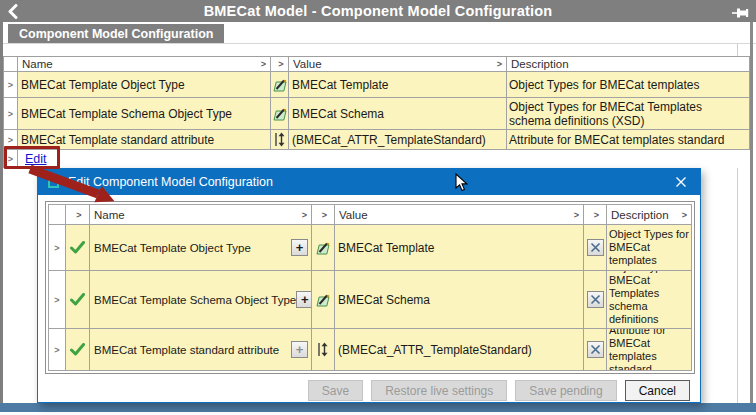 This screenshot has height=415, width=756. I want to click on save-button: Save, so click(336, 390).